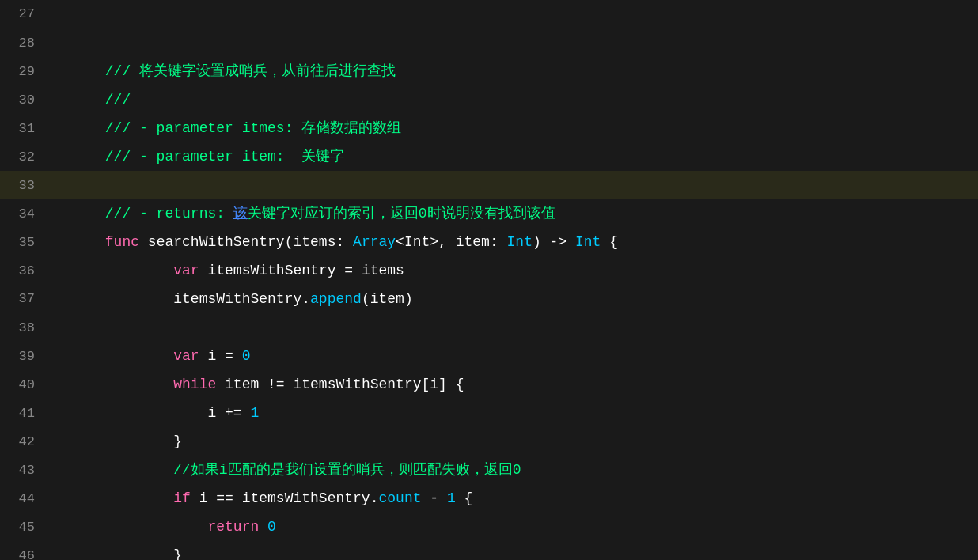  I want to click on code-line-34: 34 func searchWithSentry(items: Array<In…, so click(489, 214).